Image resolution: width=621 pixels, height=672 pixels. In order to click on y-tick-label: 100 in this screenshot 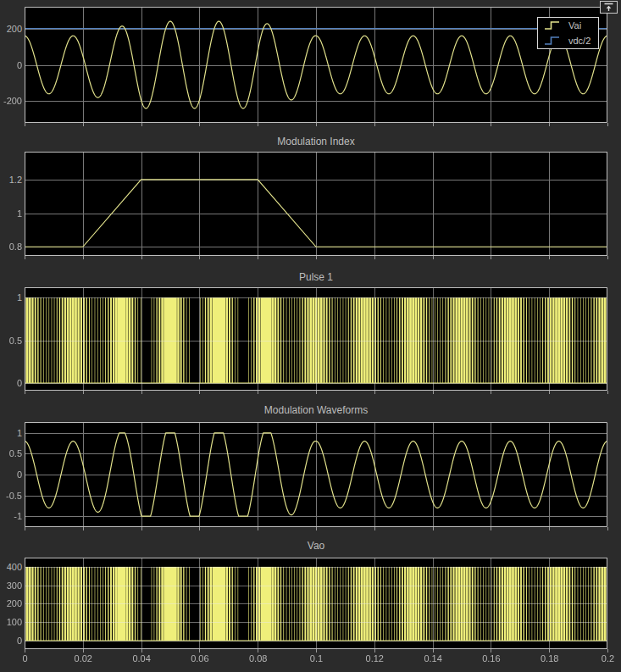, I will do `click(14, 622)`.